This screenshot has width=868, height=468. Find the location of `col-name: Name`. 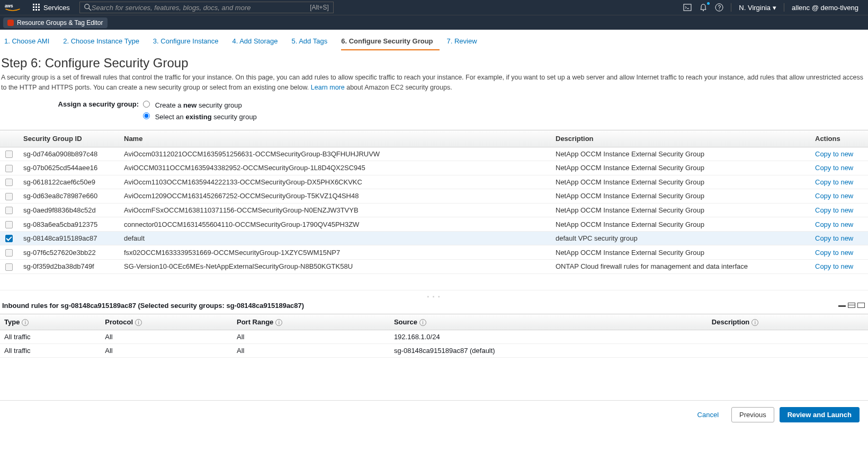

col-name: Name is located at coordinates (335, 138).